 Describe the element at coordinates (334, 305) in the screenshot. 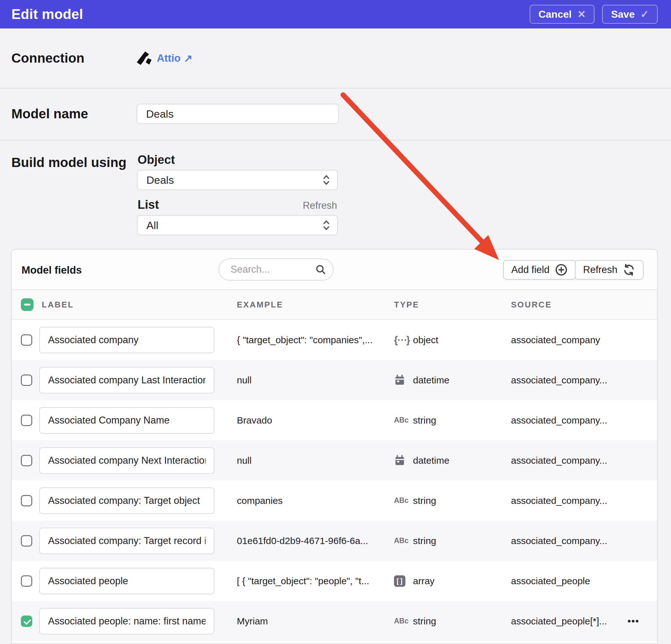

I see `table-column-headers: LABEL EXAMPLE TYPE SOURCE` at that location.